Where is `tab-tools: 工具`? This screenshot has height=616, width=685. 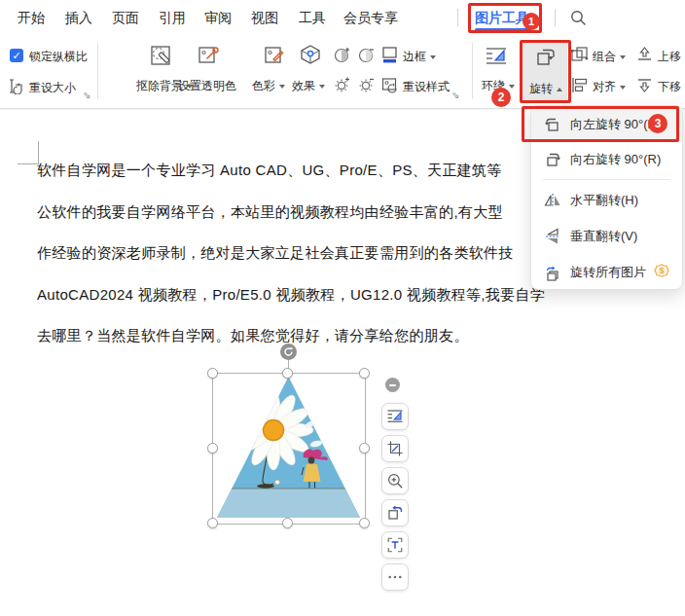
tab-tools: 工具 is located at coordinates (312, 18).